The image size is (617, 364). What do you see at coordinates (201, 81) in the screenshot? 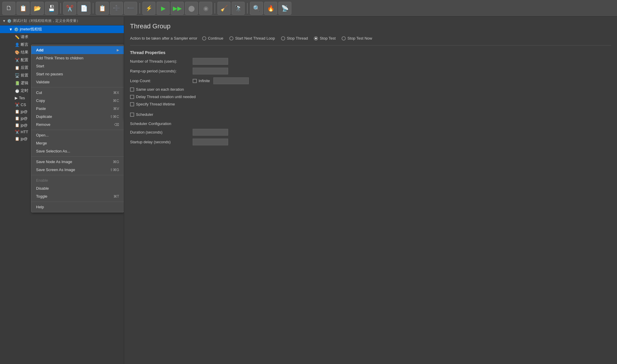
I see `infinite-checkbox-item: Infinite` at bounding box center [201, 81].